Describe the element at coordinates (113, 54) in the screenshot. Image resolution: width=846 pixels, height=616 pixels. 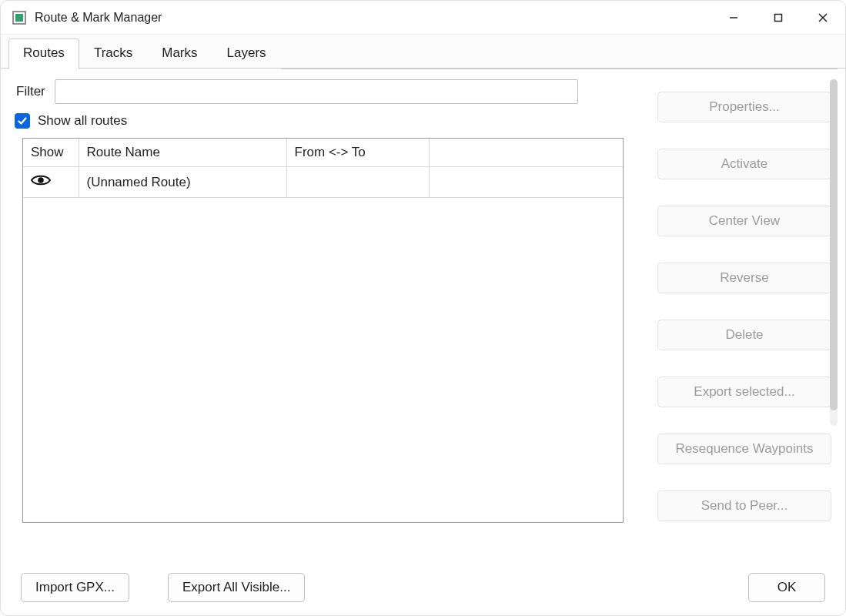
I see `tab-tracks: Tracks` at that location.